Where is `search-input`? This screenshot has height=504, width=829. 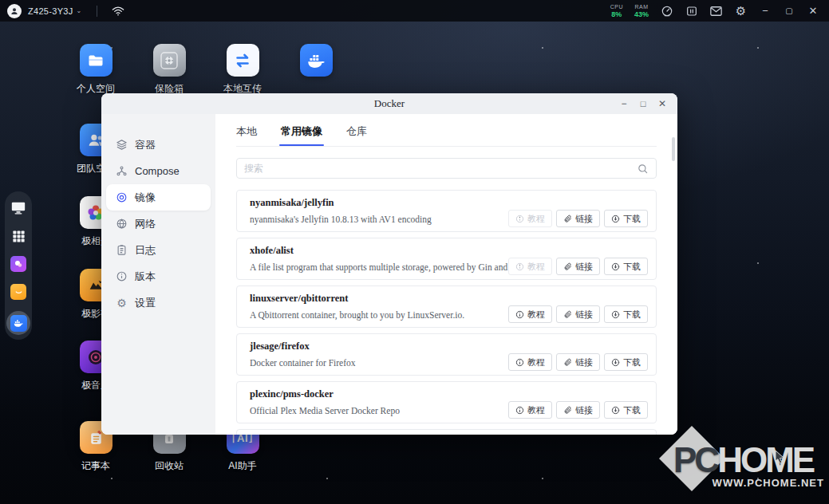
search-input is located at coordinates (440, 168).